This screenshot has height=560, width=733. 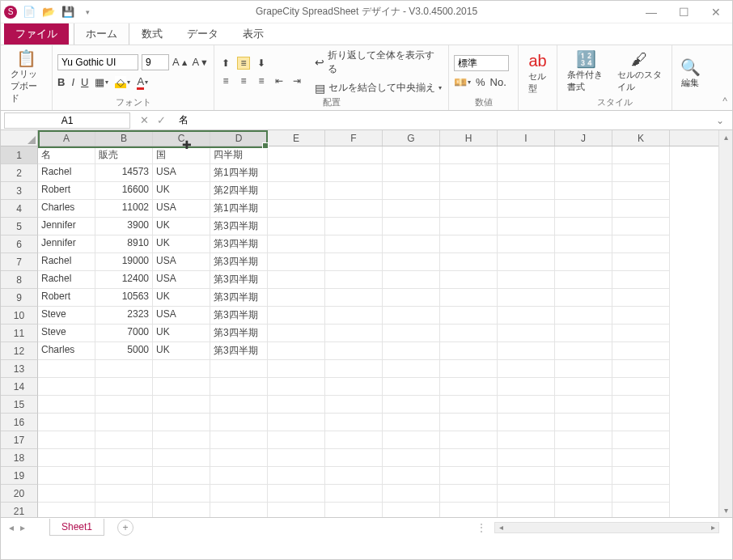 I want to click on cell: Rachel, so click(x=66, y=262).